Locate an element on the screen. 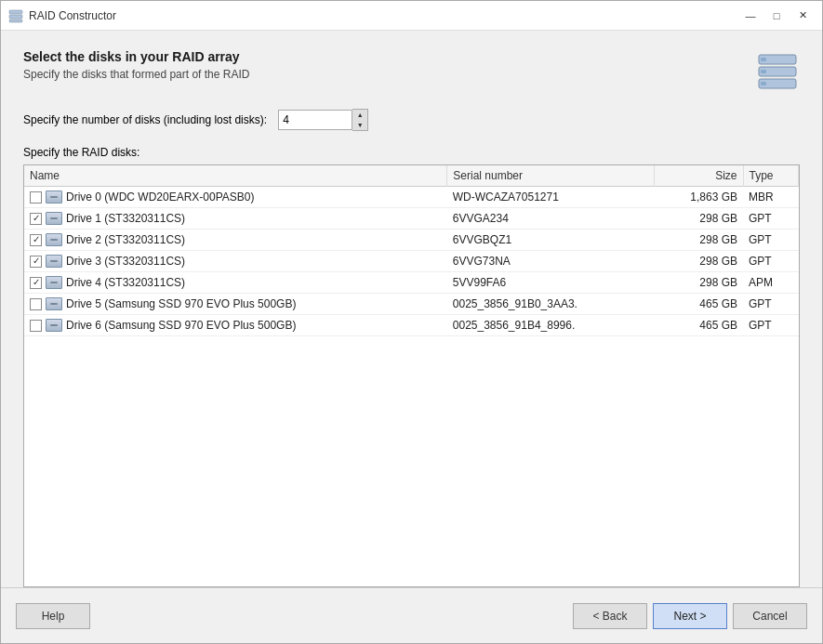 The height and width of the screenshot is (644, 823). cell-serial-0: WD-WCAZA7051271 is located at coordinates (551, 197).